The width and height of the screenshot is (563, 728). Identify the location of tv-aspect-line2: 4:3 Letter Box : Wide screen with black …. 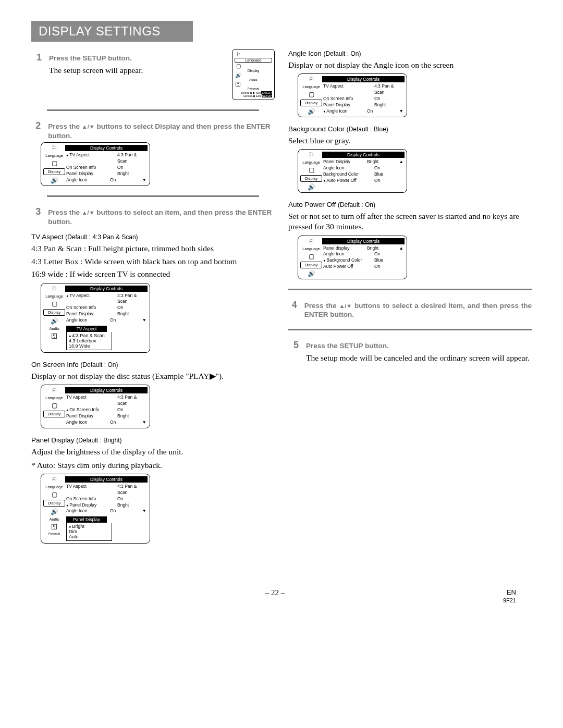
(153, 262).